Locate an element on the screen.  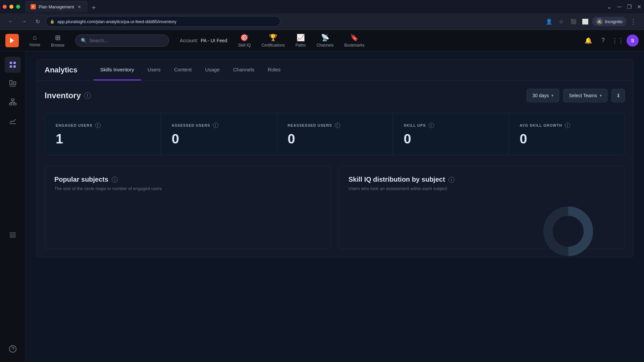
profile-icon-btn: 👤 is located at coordinates (549, 21).